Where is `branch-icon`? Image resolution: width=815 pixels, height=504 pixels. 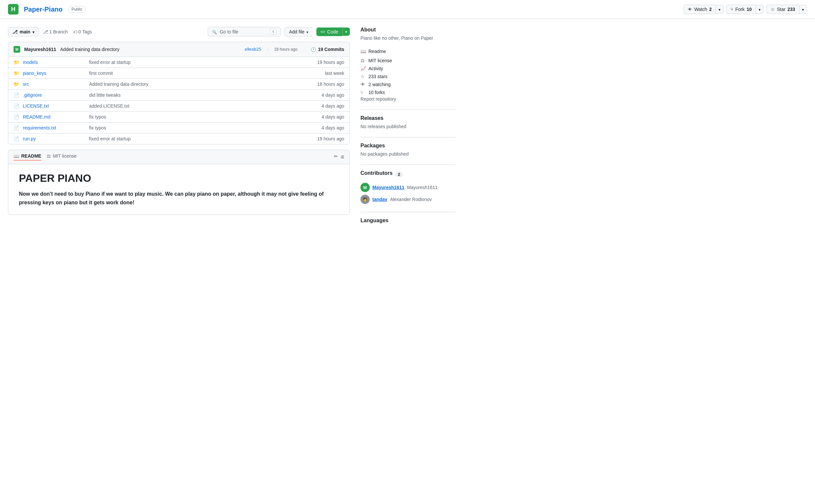 branch-icon is located at coordinates (15, 32).